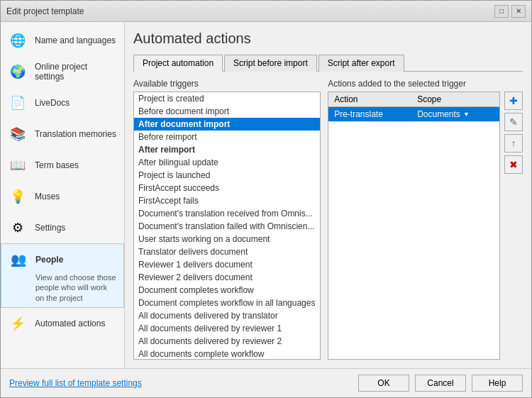 This screenshot has height=398, width=532. Describe the element at coordinates (497, 383) in the screenshot. I see `help-button: Help` at that location.